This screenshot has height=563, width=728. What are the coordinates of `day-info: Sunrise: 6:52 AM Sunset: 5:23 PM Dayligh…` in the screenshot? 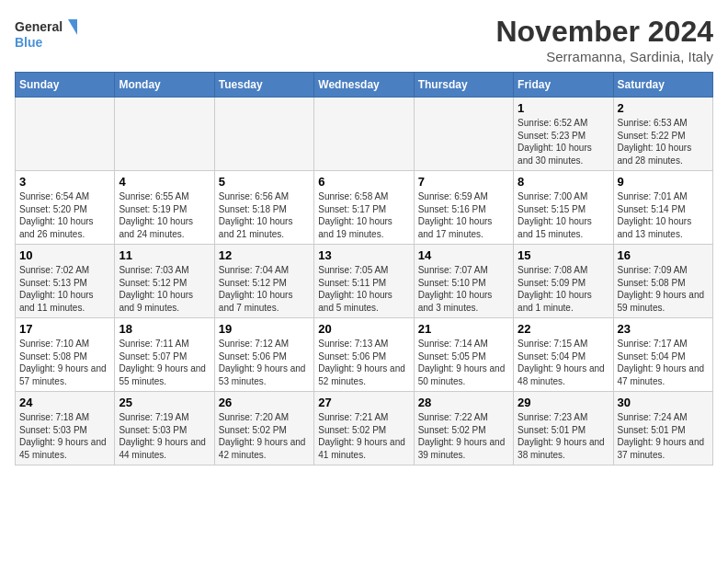 It's located at (563, 142).